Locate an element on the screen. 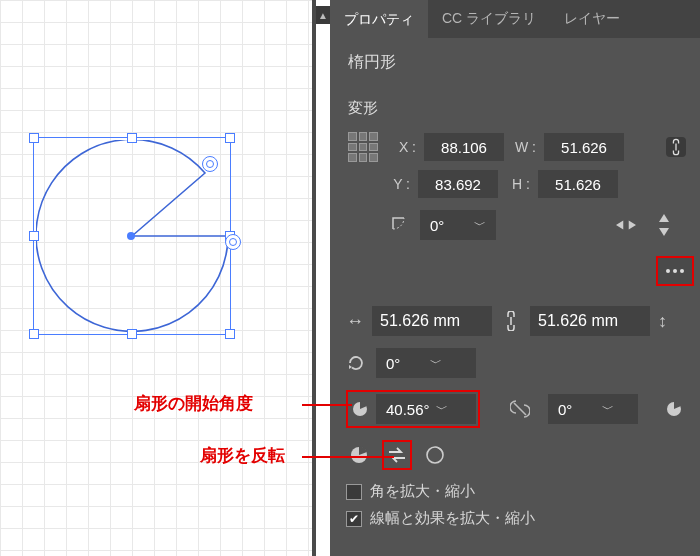  pie-start-value: 40.56° is located at coordinates (408, 410).